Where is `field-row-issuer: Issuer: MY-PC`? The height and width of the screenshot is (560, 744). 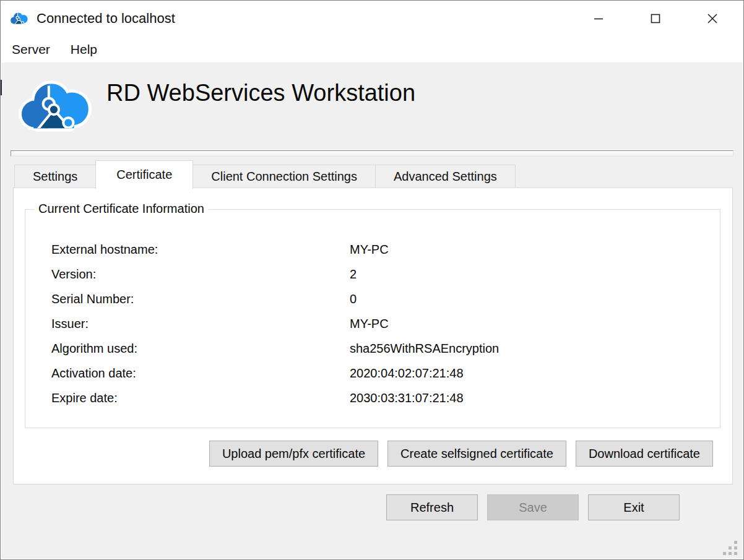 field-row-issuer: Issuer: MY-PC is located at coordinates (373, 324).